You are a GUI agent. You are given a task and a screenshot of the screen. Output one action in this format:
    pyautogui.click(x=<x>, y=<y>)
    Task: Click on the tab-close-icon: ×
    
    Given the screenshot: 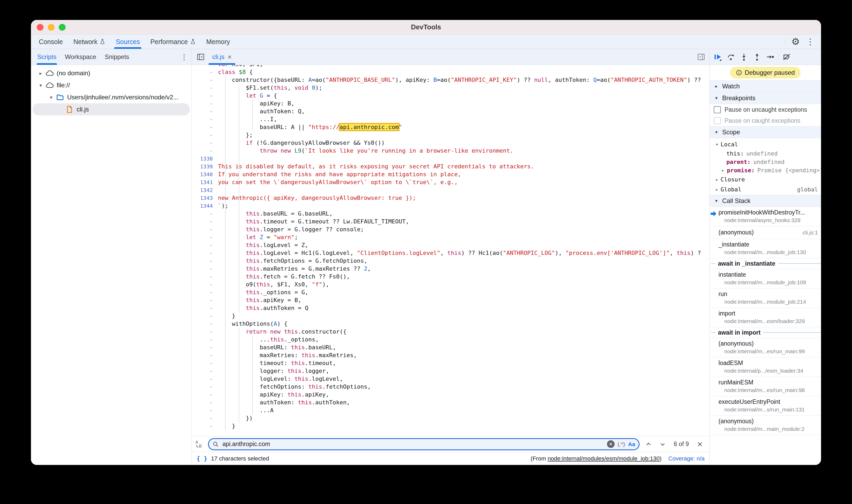 What is the action you would take?
    pyautogui.click(x=230, y=57)
    